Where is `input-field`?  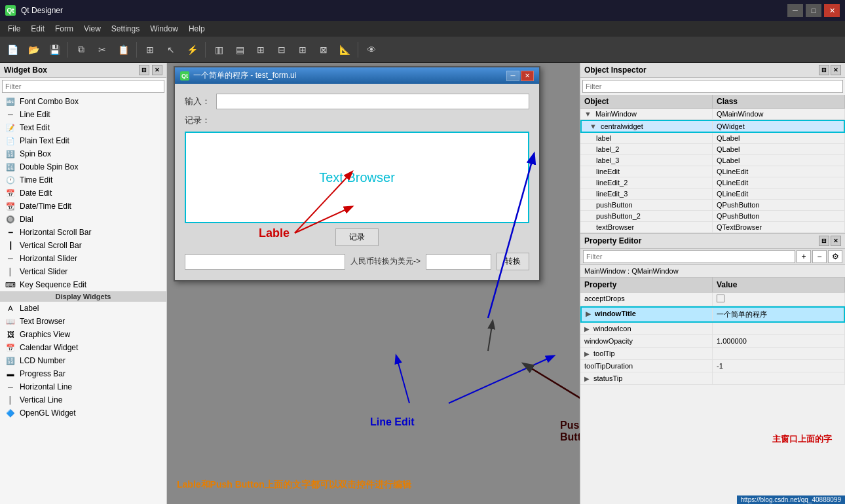 input-field is located at coordinates (373, 101).